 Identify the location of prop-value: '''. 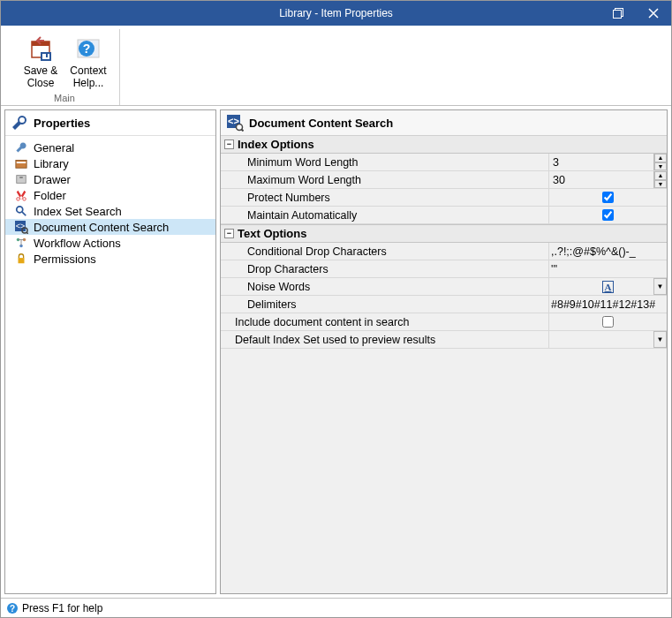
(608, 268).